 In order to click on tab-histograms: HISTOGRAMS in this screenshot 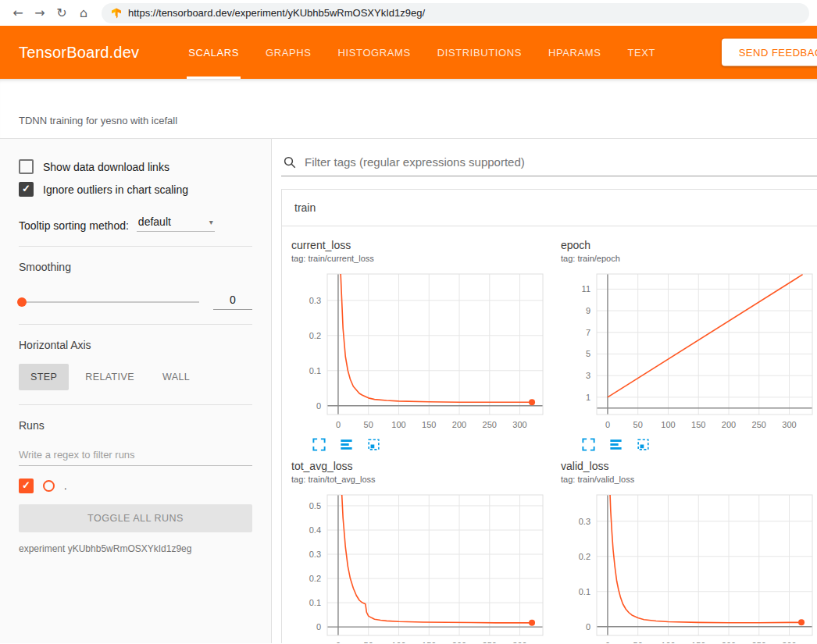, I will do `click(375, 52)`.